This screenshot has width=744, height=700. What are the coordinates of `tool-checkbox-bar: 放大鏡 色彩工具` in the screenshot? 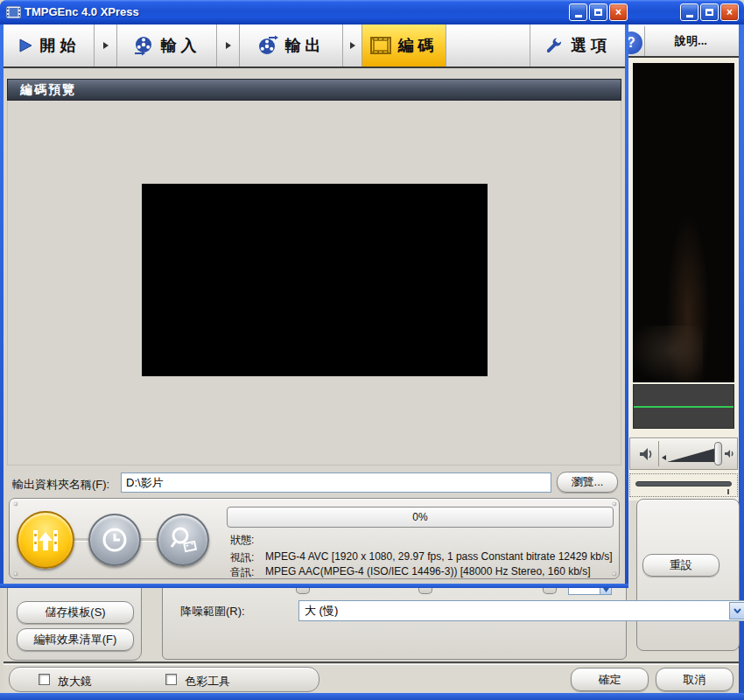 It's located at (165, 679).